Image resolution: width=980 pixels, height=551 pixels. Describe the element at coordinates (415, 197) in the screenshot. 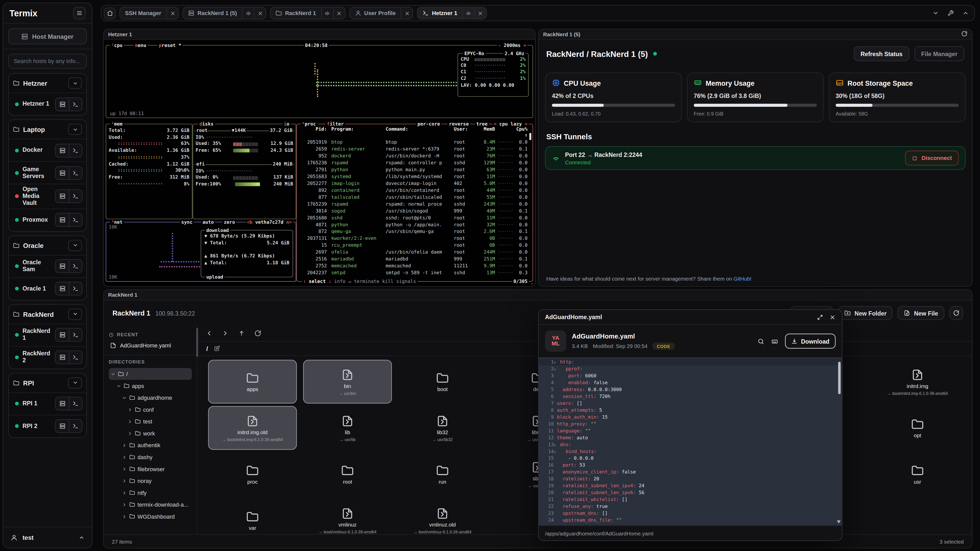

I see `process-row: 877tailscaled/usr/sbin/tailscaledroot55M…` at that location.